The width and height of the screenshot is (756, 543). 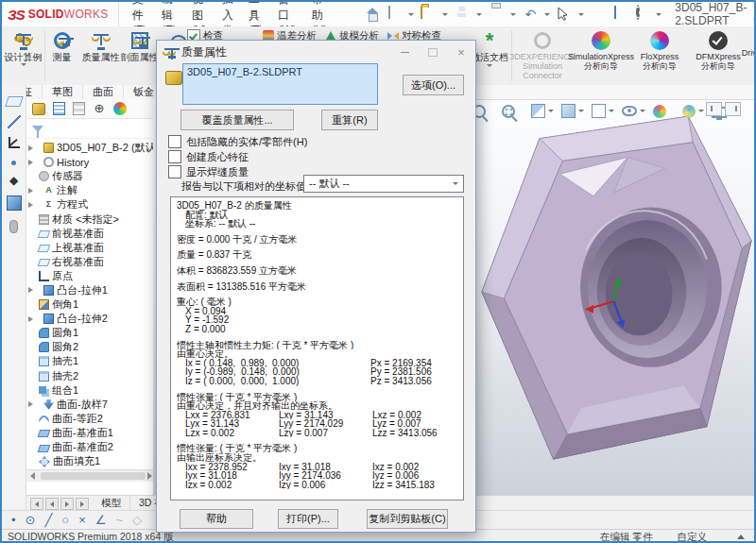 I want to click on tree-item: 曲面填充1, so click(x=93, y=461).